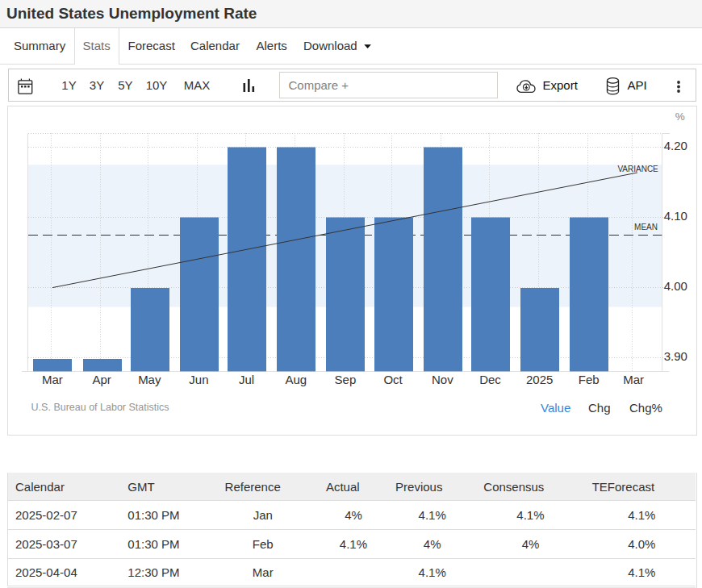 The image size is (702, 588). What do you see at coordinates (295, 379) in the screenshot?
I see `svg-text: Aug` at bounding box center [295, 379].